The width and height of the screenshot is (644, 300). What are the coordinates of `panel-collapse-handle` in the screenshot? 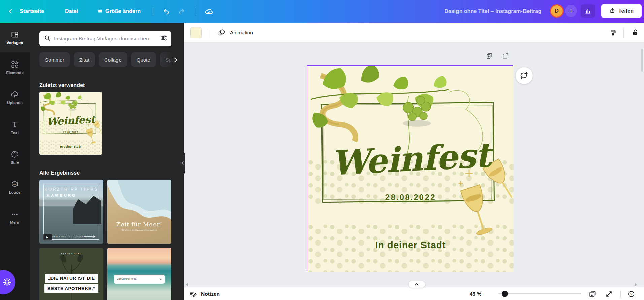 It's located at (182, 163).